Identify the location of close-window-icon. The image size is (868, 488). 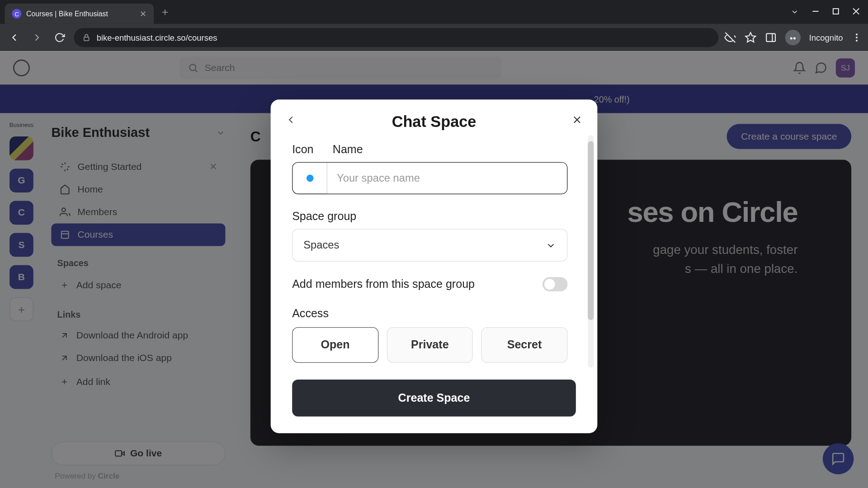
(856, 12).